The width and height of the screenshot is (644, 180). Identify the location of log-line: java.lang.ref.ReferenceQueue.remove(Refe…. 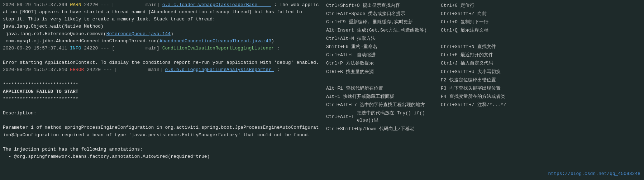
(161, 34).